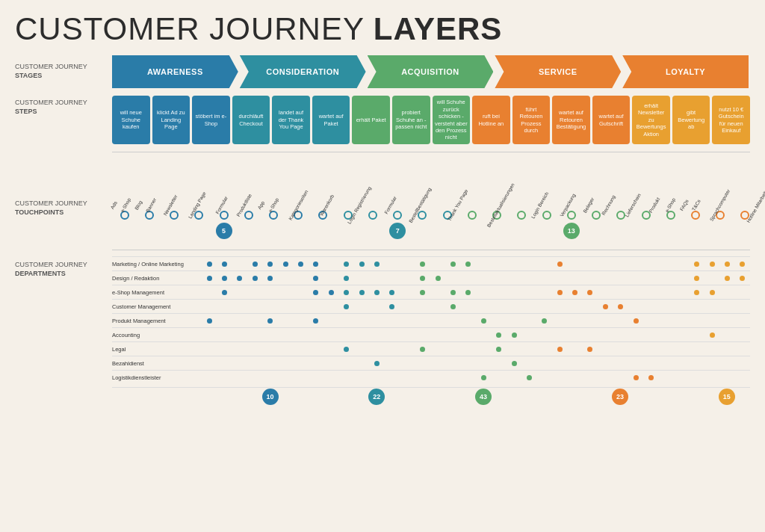  I want to click on touchpoint-column: App, so click(264, 206).